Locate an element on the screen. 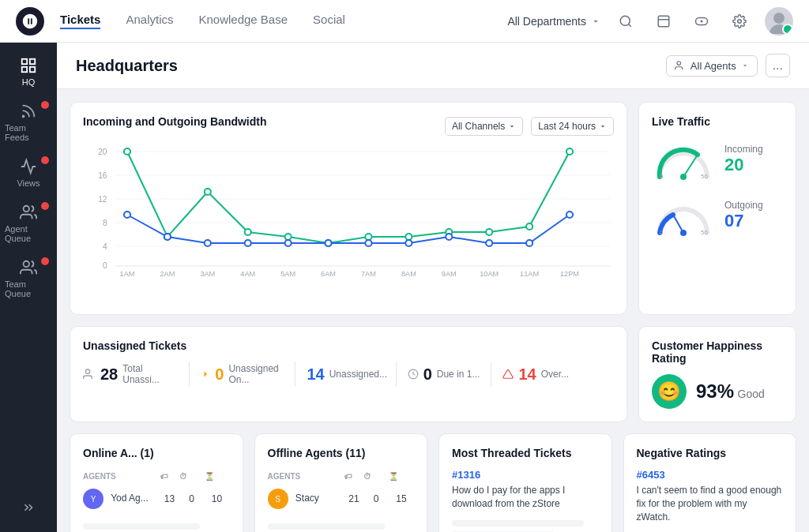 This screenshot has height=532, width=809. most-threaded-ticket-id: #1316 is located at coordinates (525, 475).